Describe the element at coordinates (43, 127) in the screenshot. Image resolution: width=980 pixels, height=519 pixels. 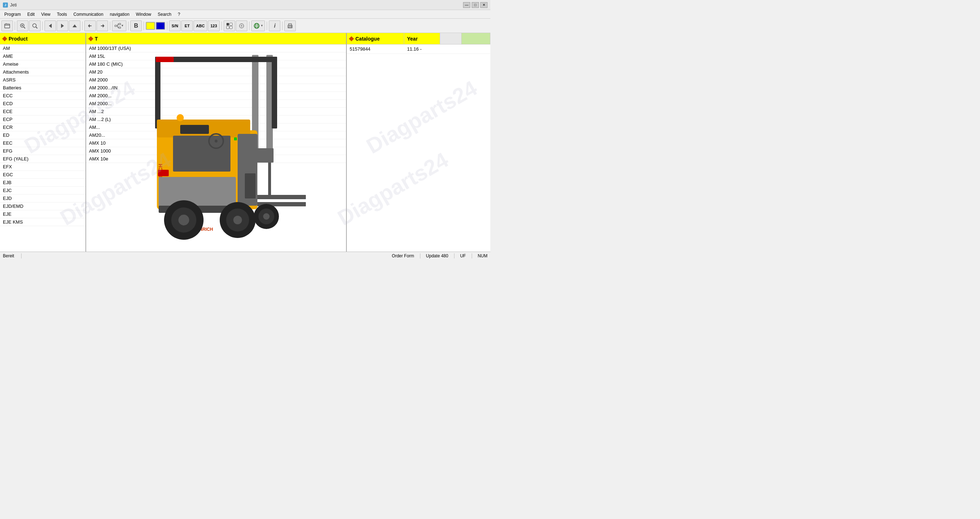
I see `list-item: ECR` at that location.